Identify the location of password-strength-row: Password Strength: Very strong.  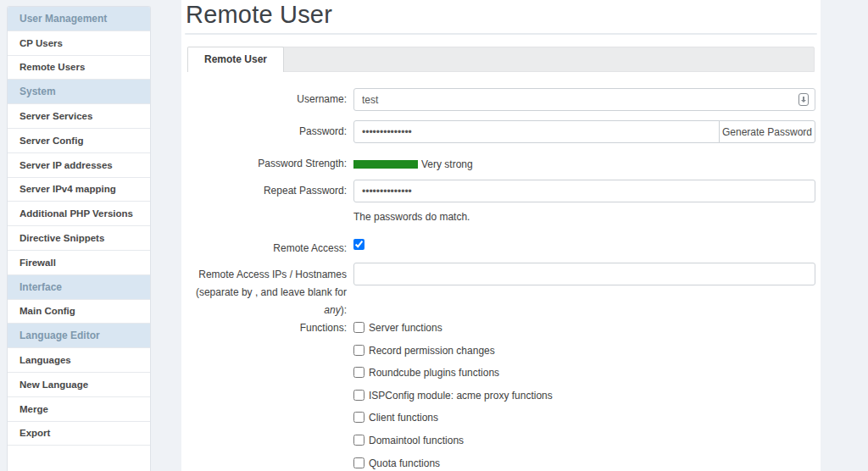
(498, 164).